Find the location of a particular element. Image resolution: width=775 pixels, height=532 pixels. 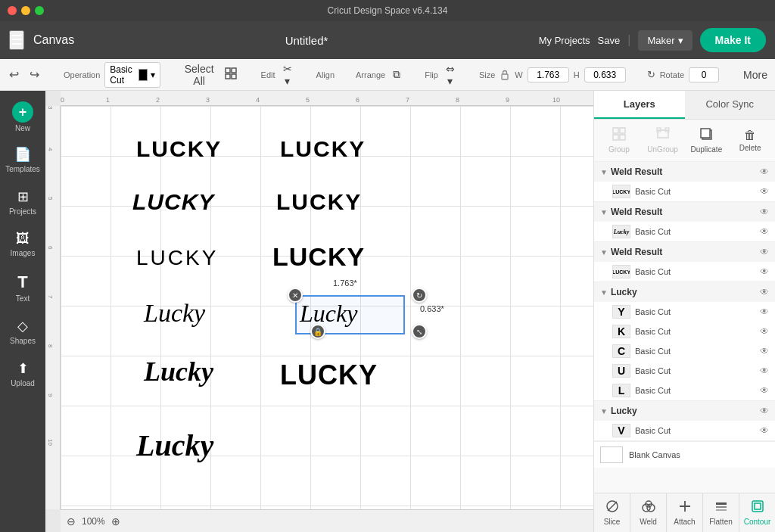

sidebar-item-shapes: ◇ Shapes is located at coordinates (23, 331).